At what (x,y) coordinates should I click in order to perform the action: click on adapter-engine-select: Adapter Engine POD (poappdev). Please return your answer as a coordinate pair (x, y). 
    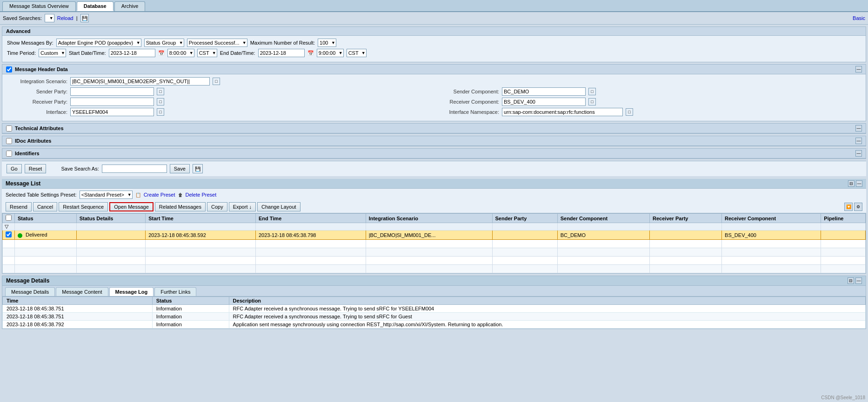
    Looking at the image, I should click on (99, 43).